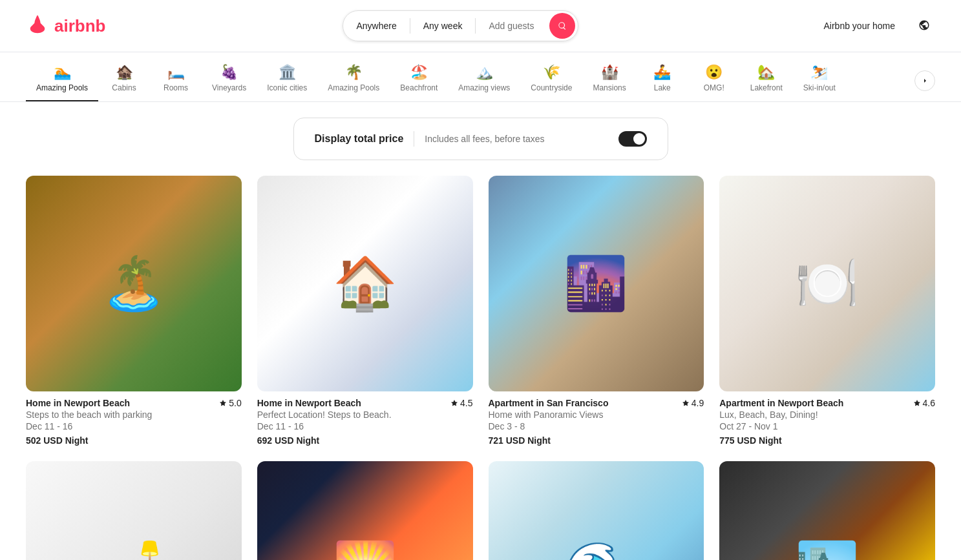 The image size is (961, 560). I want to click on logo: airbnb, so click(66, 26).